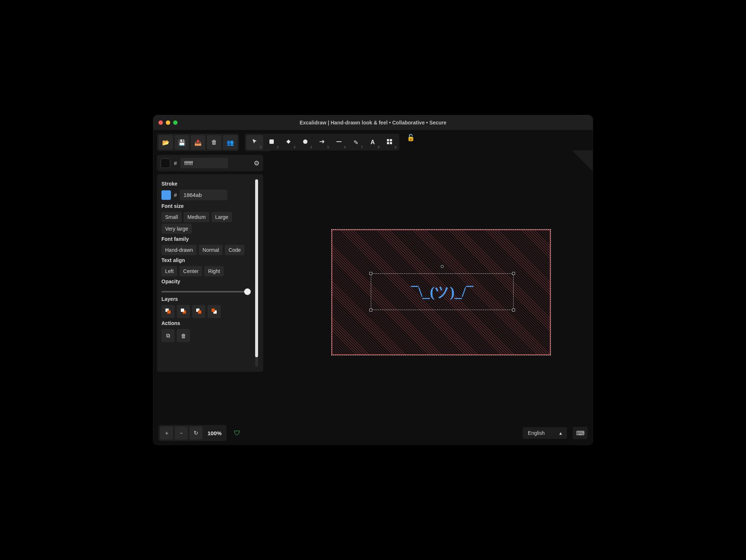 The image size is (746, 560). Describe the element at coordinates (411, 138) in the screenshot. I see `lock-toggle: 🔓` at that location.